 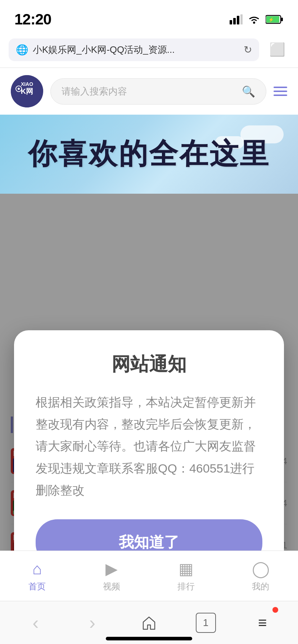 What do you see at coordinates (149, 50) in the screenshot?
I see `browser-bar: 🌐 小K娱乐网_小K网-QQ活动_资源... ↻ ⬜` at bounding box center [149, 50].